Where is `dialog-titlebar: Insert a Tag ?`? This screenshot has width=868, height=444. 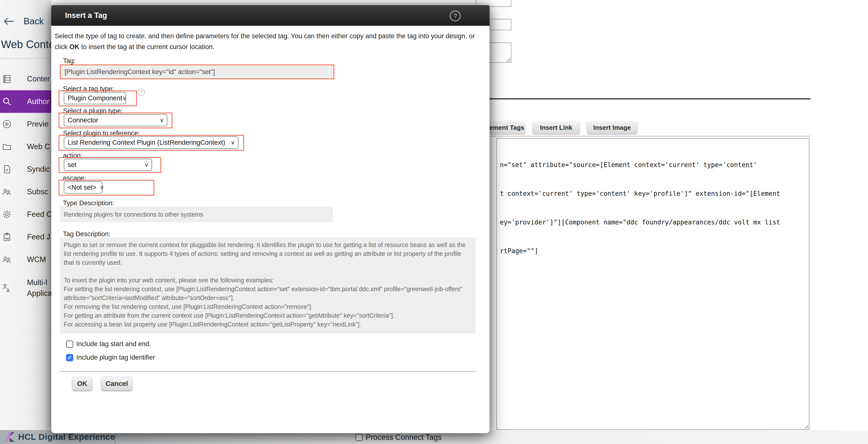 dialog-titlebar: Insert a Tag ? is located at coordinates (270, 16).